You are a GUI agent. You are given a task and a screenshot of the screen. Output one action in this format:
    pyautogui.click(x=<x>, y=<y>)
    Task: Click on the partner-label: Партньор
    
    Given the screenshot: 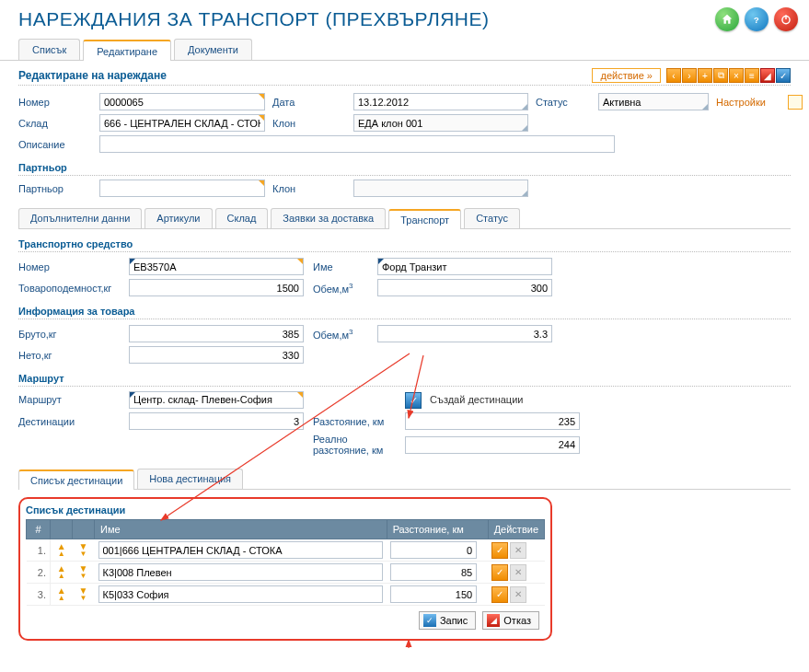 What is the action you would take?
    pyautogui.click(x=55, y=189)
    